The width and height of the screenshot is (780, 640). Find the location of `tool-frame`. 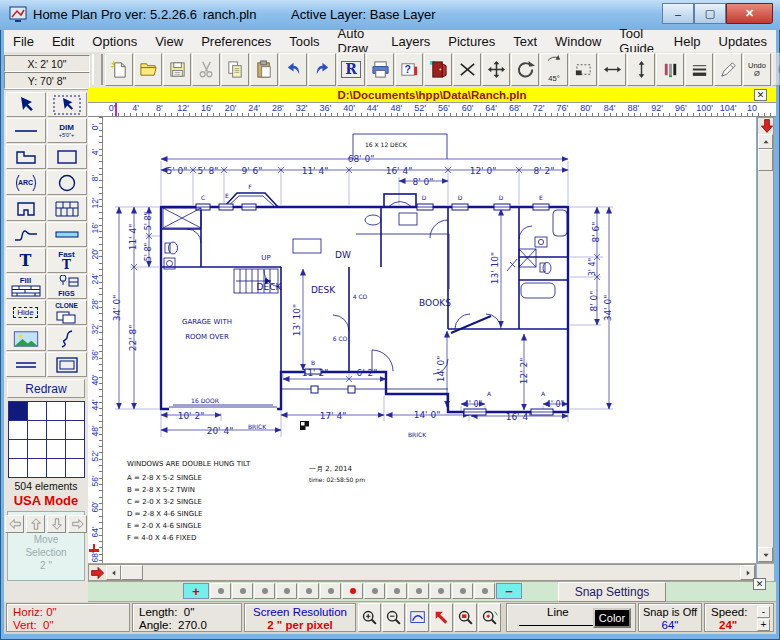

tool-frame is located at coordinates (67, 364).